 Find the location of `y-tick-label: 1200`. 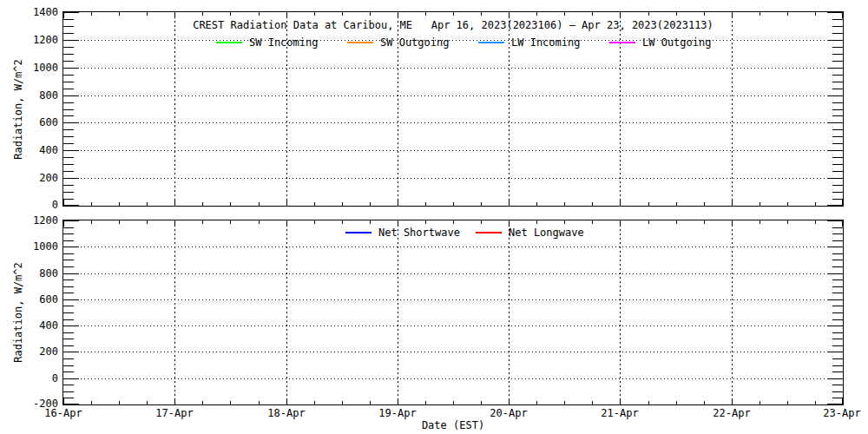

y-tick-label: 1200 is located at coordinates (38, 40).